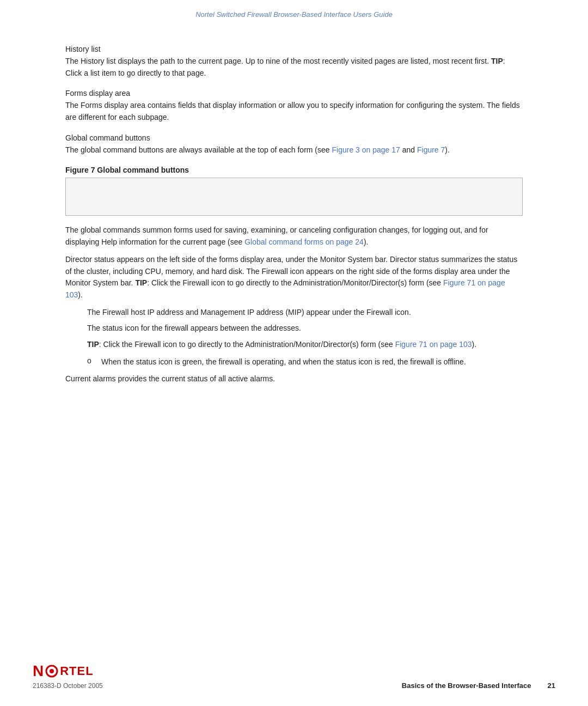 Image resolution: width=588 pixels, height=706 pixels. I want to click on body-para1: The global commands summon forms used fo…, so click(294, 236).